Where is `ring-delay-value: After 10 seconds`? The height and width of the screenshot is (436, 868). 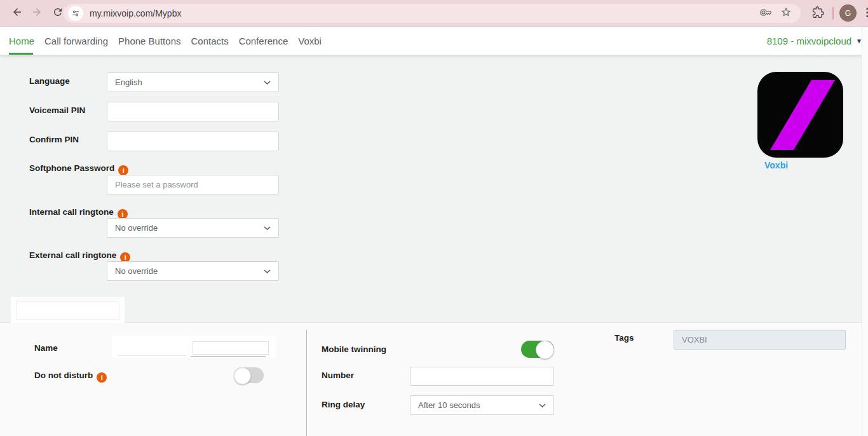
ring-delay-value: After 10 seconds is located at coordinates (449, 405).